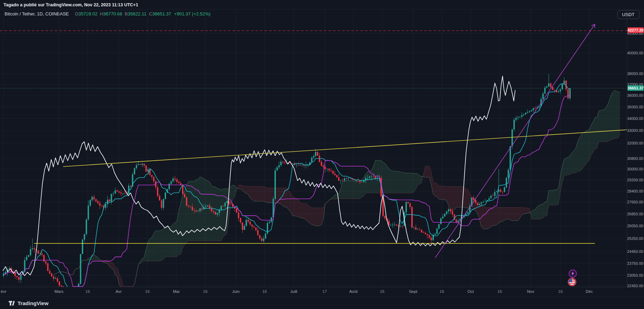 This screenshot has width=644, height=309. Describe the element at coordinates (635, 275) in the screenshot. I see `price-axis-label: 23050.00` at that location.